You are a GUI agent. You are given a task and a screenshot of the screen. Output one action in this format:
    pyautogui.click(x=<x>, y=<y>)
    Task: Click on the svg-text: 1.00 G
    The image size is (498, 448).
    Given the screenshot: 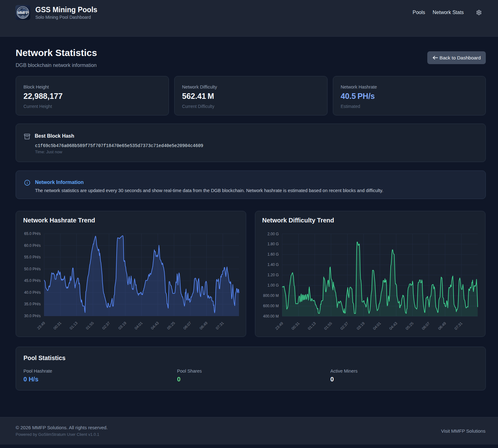 What is the action you would take?
    pyautogui.click(x=273, y=285)
    